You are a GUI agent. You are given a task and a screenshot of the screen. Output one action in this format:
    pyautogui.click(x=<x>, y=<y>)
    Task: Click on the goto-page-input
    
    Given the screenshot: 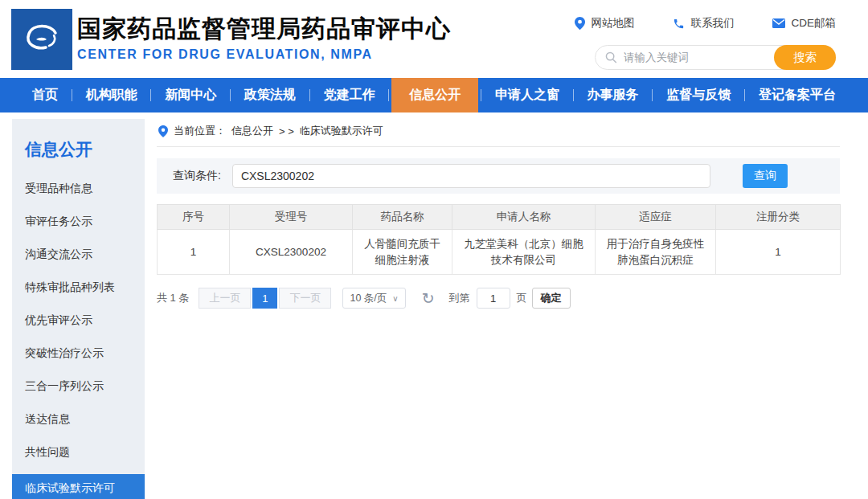 What is the action you would take?
    pyautogui.click(x=493, y=298)
    